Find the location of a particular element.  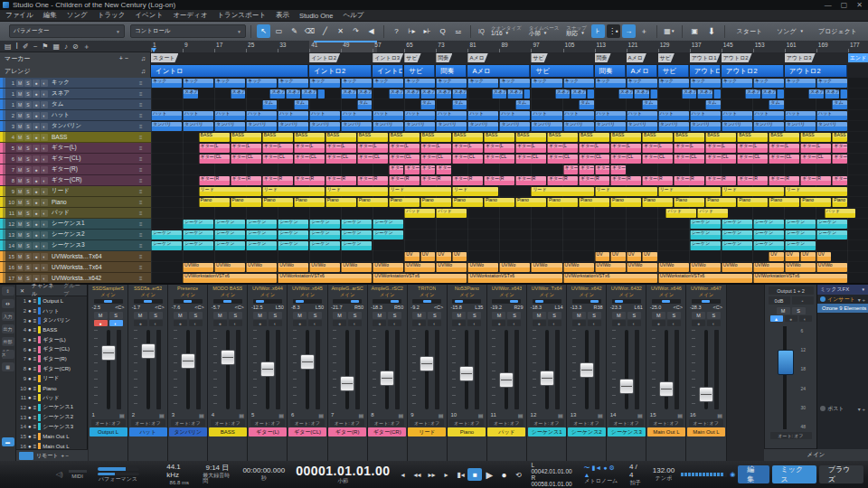

track-tool-icon-2: ✐ is located at coordinates (25, 47).